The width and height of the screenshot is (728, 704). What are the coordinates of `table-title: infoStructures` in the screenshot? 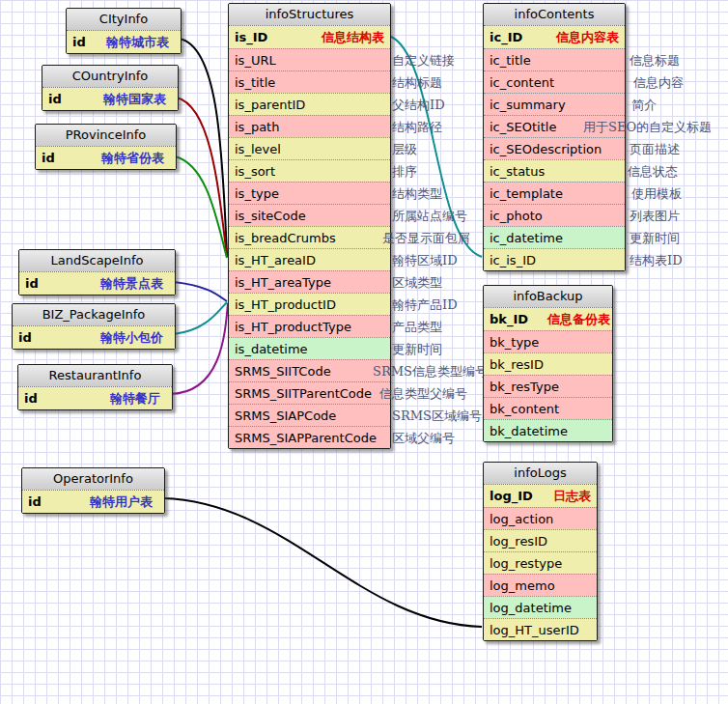 It's located at (309, 15).